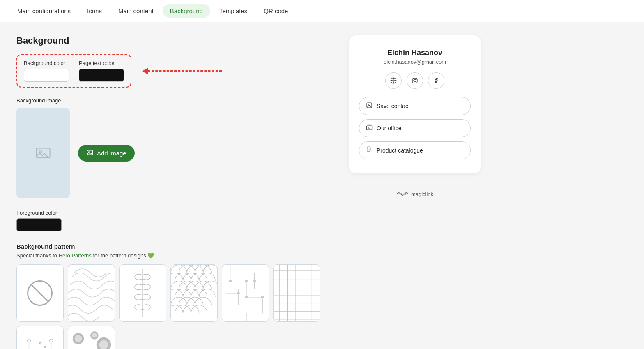  What do you see at coordinates (422, 194) in the screenshot?
I see `magiclink-logo-text: magiclink` at bounding box center [422, 194].